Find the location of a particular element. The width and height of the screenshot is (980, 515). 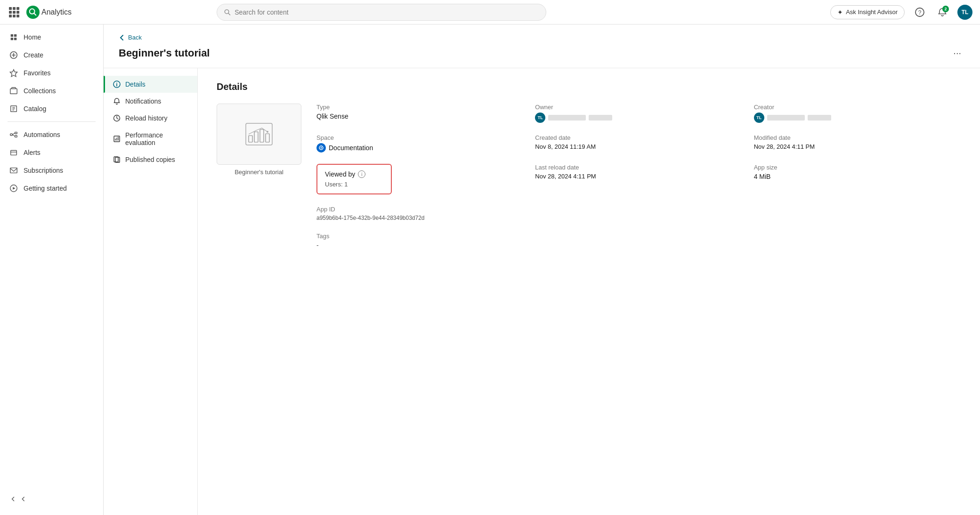

sidebar-label-home: Home is located at coordinates (32, 37).